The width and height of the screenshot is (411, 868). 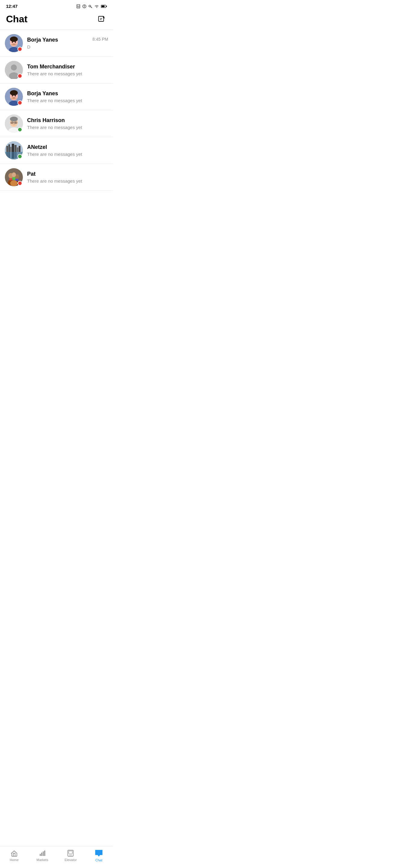 I want to click on chat-list: Borja Yanes 8:45 PM D, so click(x=57, y=111).